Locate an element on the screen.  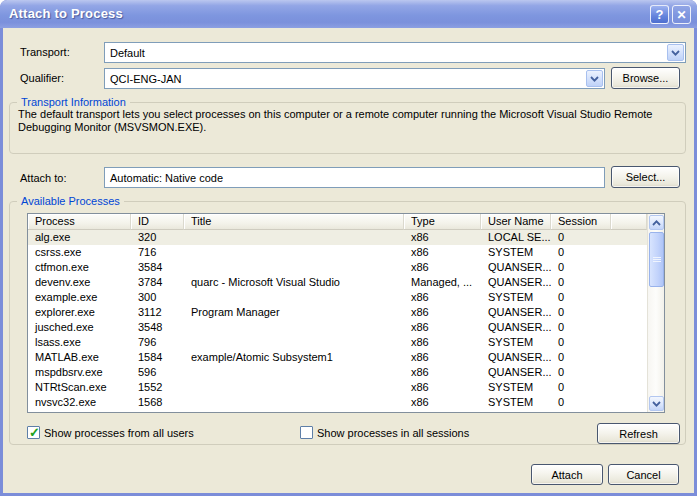
window-title: Attach to Process is located at coordinates (66, 14).